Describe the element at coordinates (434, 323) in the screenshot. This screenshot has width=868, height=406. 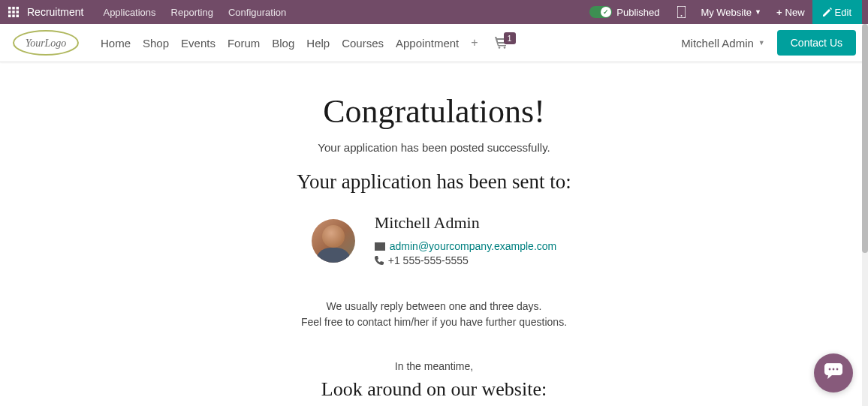
I see `reply-info-line2: Feel free to contact him/her if you have…` at that location.